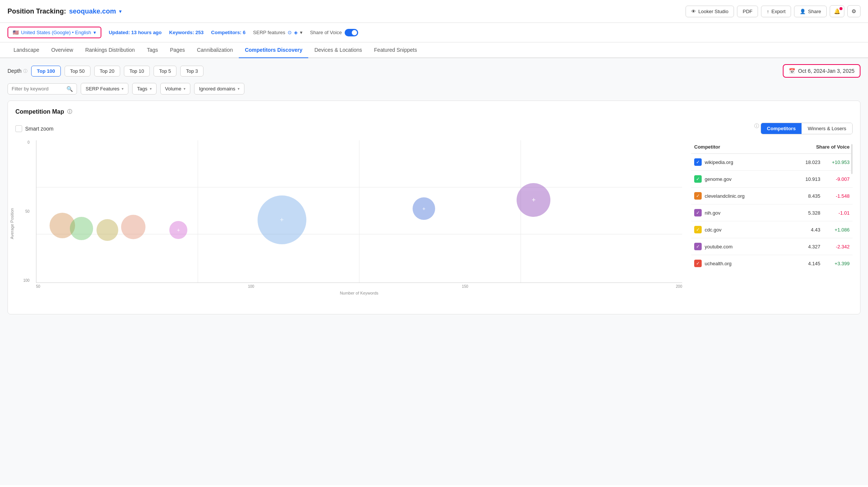 This screenshot has width=868, height=487. What do you see at coordinates (70, 89) in the screenshot?
I see `search-icon: 🔍` at bounding box center [70, 89].